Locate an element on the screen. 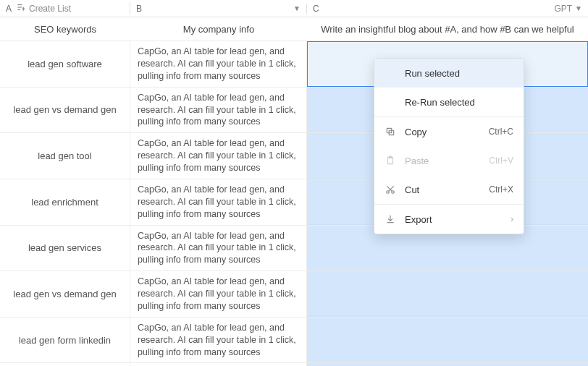  gpt-selector: GPT ▼ is located at coordinates (568, 9).